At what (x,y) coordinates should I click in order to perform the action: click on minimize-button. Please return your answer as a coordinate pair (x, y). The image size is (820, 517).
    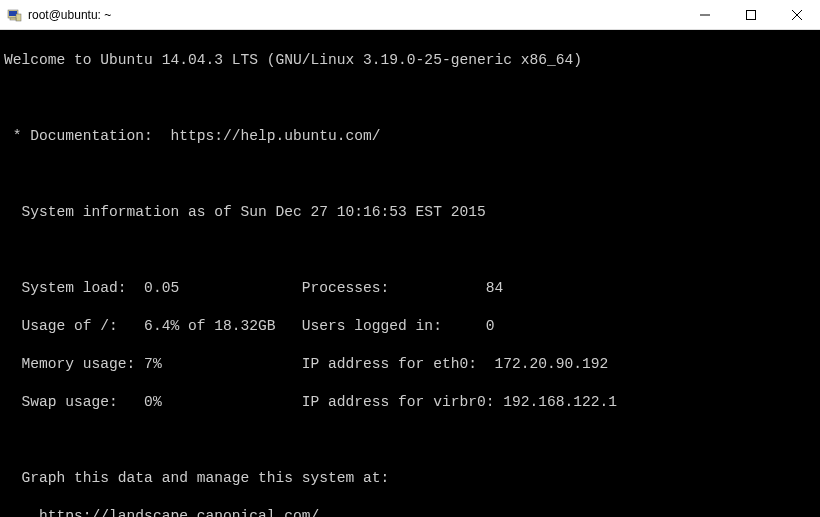
    Looking at the image, I should click on (705, 14).